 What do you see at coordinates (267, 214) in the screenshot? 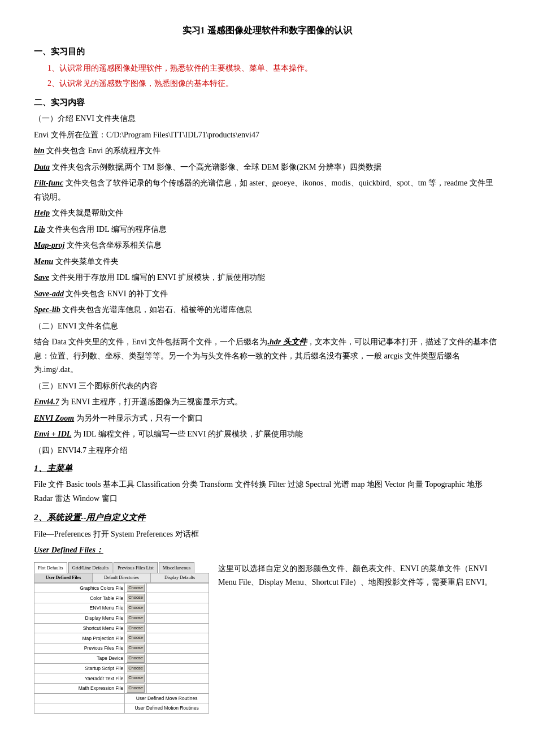
I see `help-line: Help 文件夹就是帮助文件` at bounding box center [267, 214].